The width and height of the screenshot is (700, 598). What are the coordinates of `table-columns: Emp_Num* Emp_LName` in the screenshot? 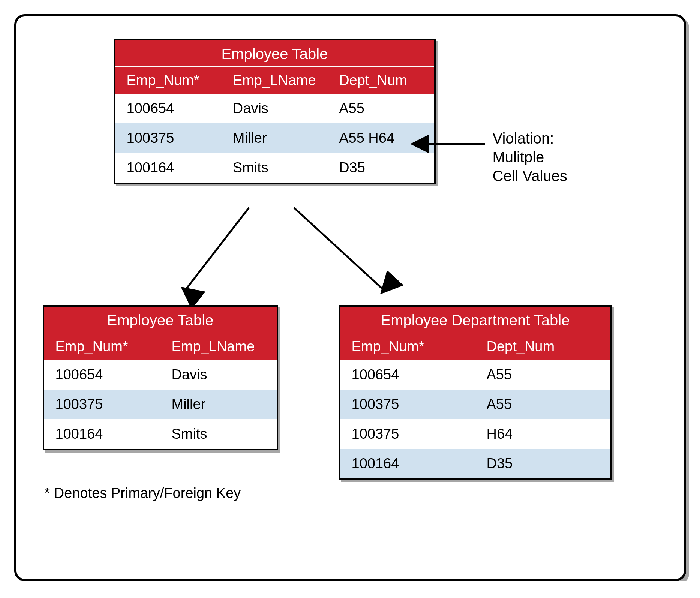 It's located at (160, 346).